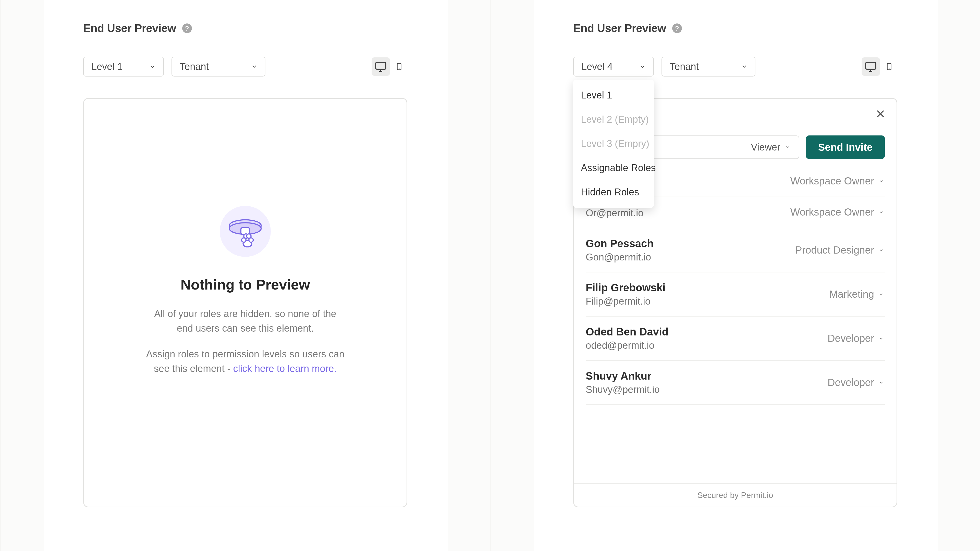 The width and height of the screenshot is (980, 551). Describe the element at coordinates (857, 294) in the screenshot. I see `user-role-select: Marketing` at that location.